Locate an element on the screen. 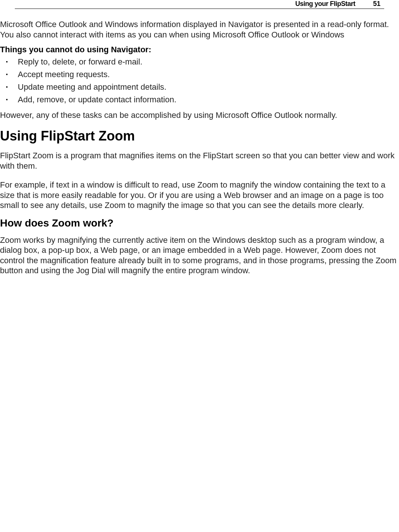 This screenshot has width=399, height=532. subhead-cannot: Things you cannot do using Navigator: is located at coordinates (199, 50).